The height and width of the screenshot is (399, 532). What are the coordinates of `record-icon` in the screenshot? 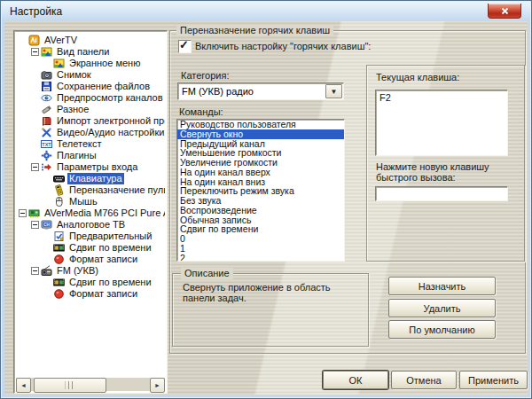 It's located at (59, 259).